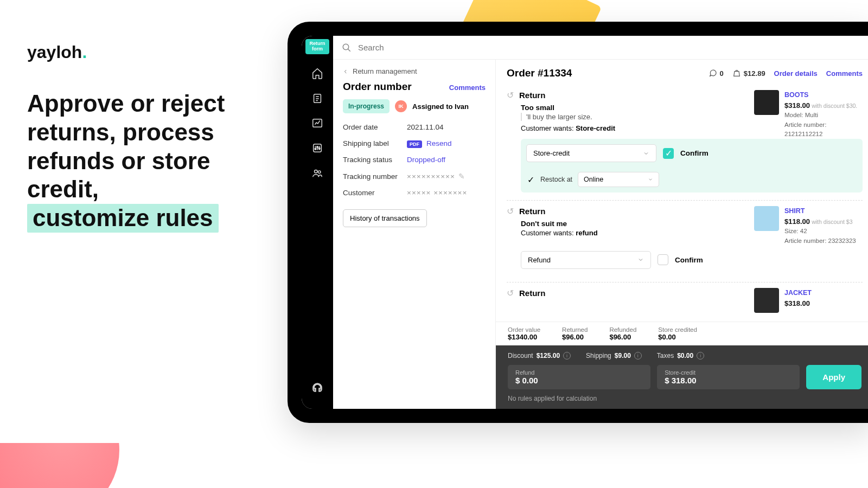 The width and height of the screenshot is (868, 488). I want to click on chevron-left-icon, so click(346, 72).